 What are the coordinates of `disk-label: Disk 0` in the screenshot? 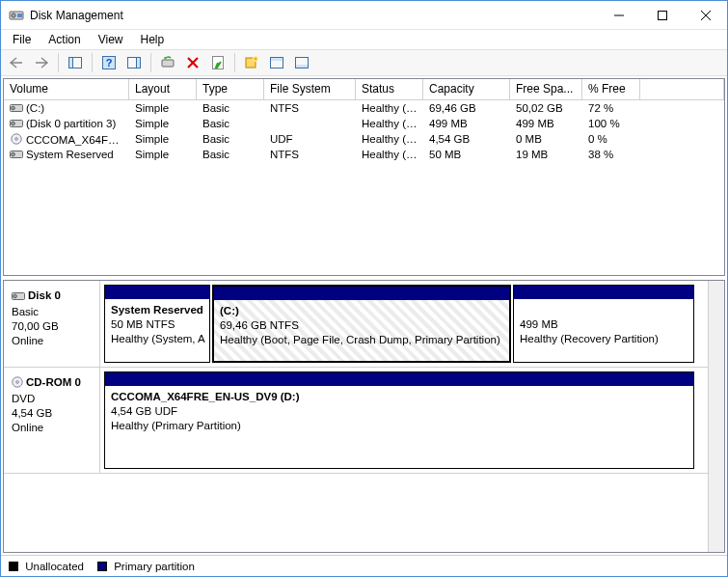 It's located at (44, 295).